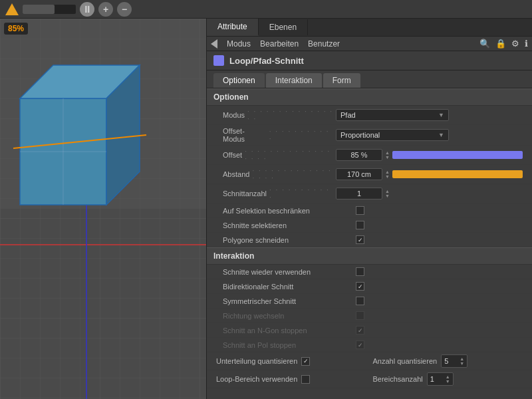  What do you see at coordinates (458, 174) in the screenshot?
I see `bar-abstand` at bounding box center [458, 174].